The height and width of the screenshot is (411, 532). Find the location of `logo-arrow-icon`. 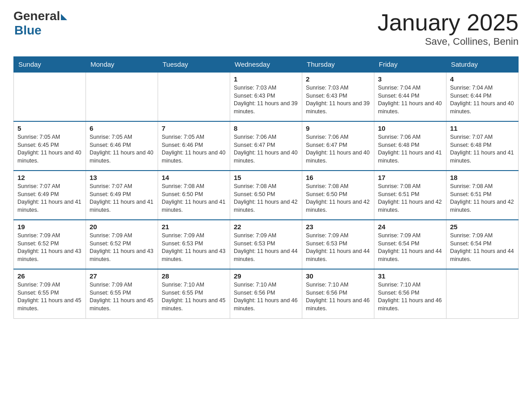

logo-arrow-icon is located at coordinates (64, 17).